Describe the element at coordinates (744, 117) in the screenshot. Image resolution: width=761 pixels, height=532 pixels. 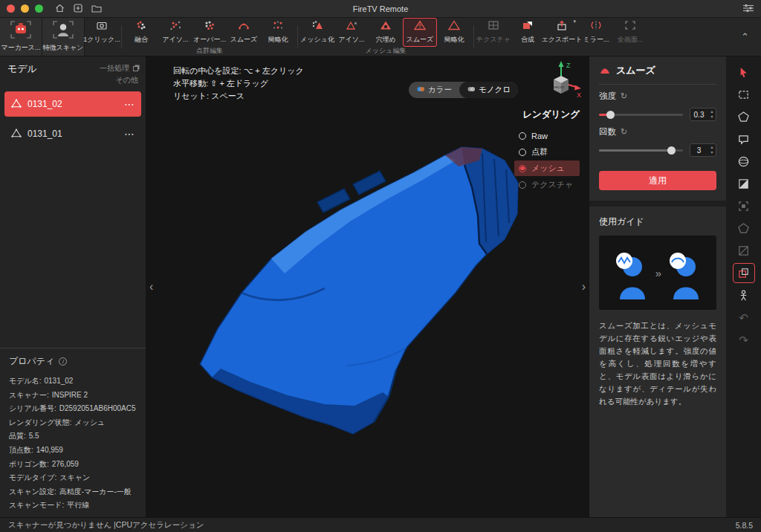
I see `polygon-select-icon` at that location.